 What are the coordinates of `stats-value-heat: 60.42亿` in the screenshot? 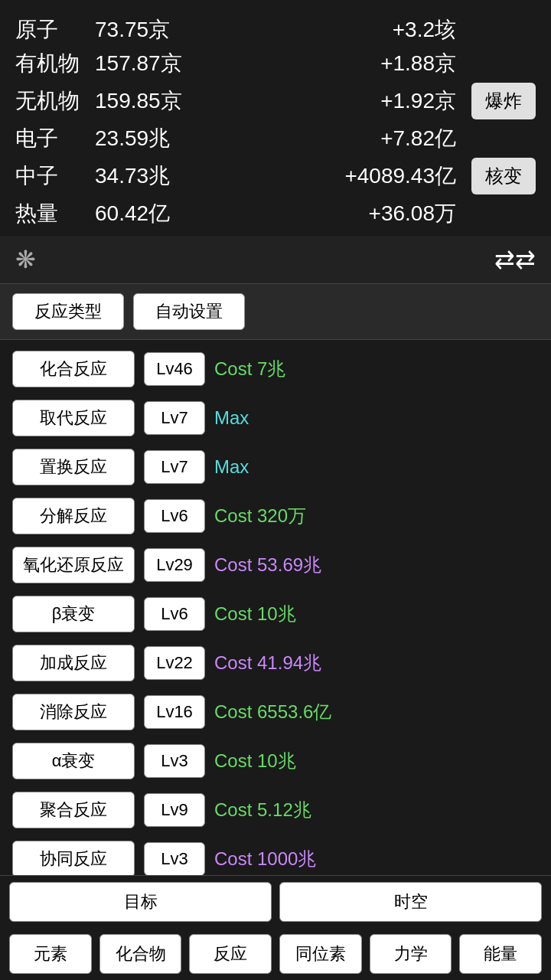 It's located at (139, 214).